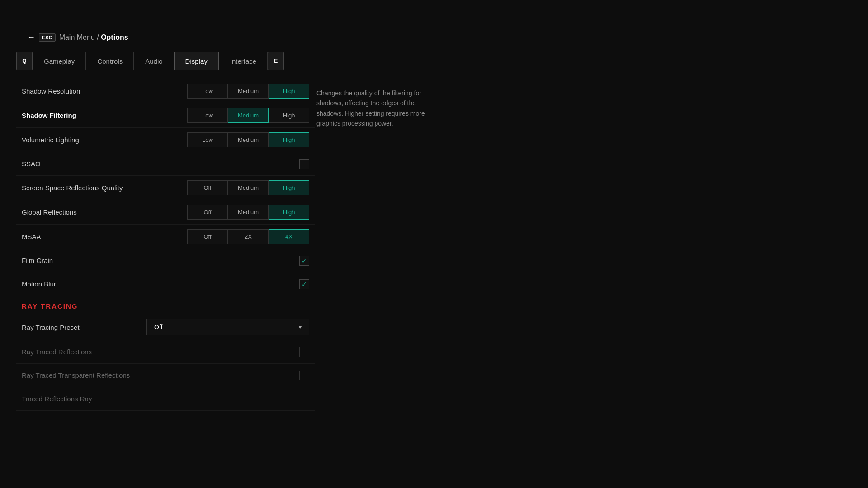 The width and height of the screenshot is (868, 488). Describe the element at coordinates (304, 164) in the screenshot. I see `ssao-checkbox` at that location.